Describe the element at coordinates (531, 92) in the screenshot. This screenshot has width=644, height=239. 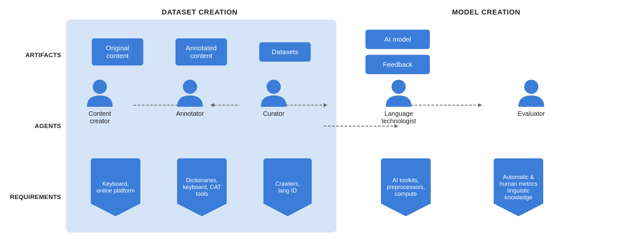
I see `evaluator-icon` at that location.